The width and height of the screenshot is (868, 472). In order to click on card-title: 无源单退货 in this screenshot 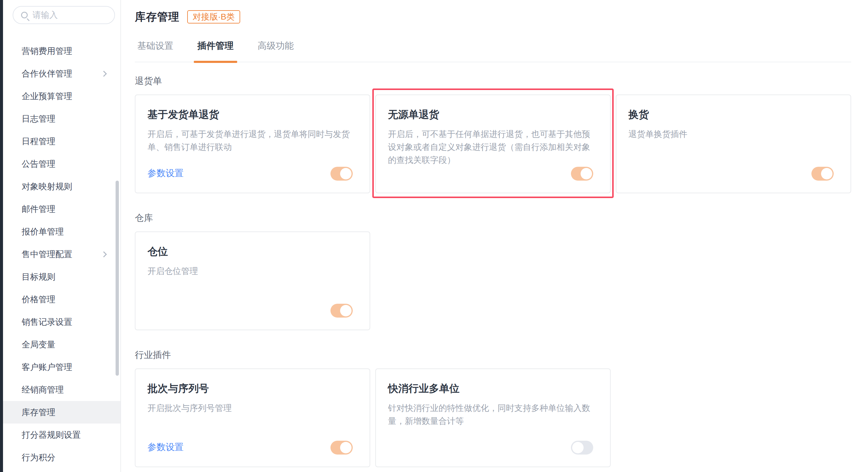, I will do `click(493, 115)`.